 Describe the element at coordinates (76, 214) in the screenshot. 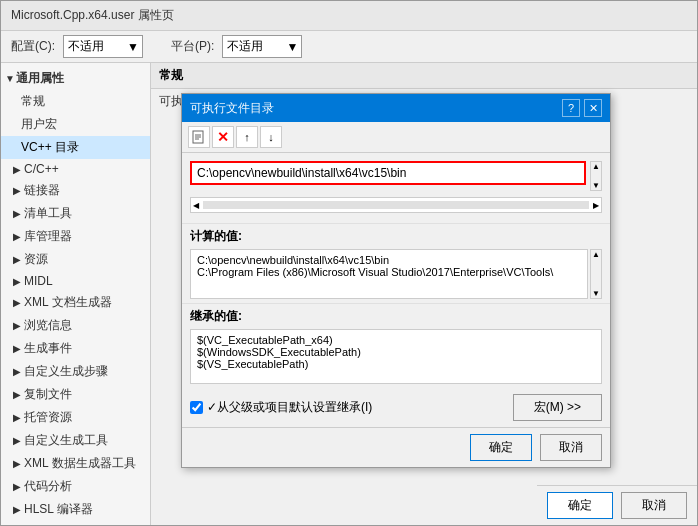

I see `sidebar-item-manifest: ▶ 清单工具` at that location.